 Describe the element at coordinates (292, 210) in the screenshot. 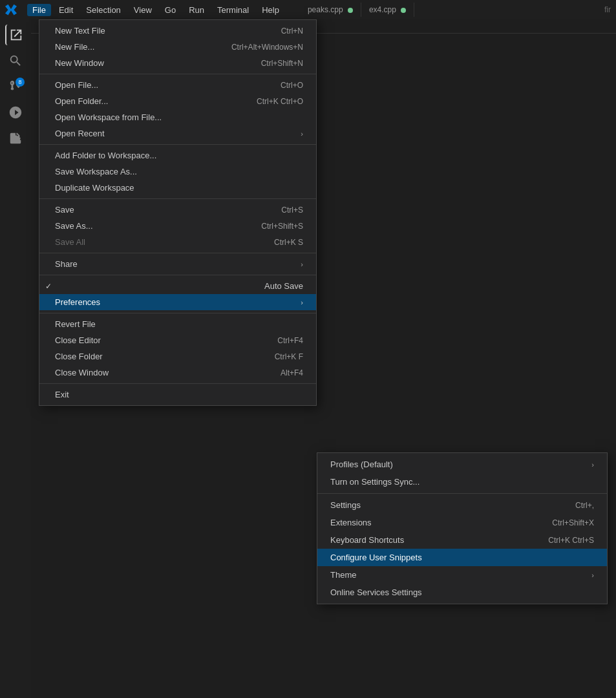

I see `menu-shortcut: Ctrl+S` at that location.